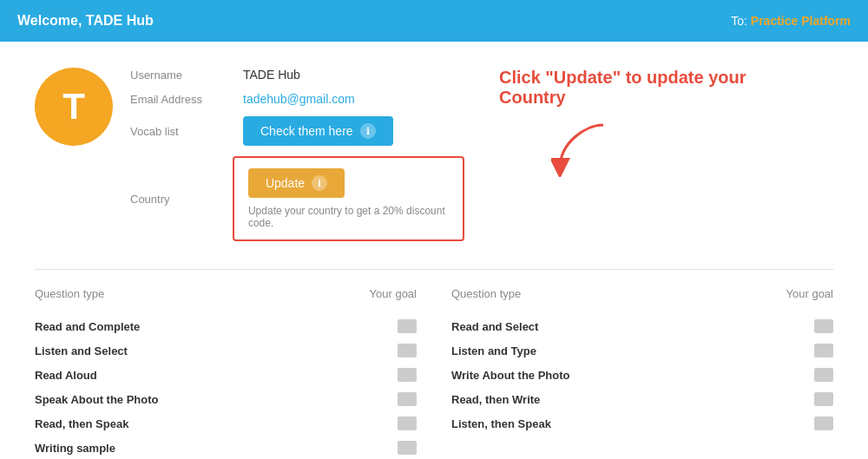 The width and height of the screenshot is (868, 459). What do you see at coordinates (69, 293) in the screenshot?
I see `col1-type-header: Question type` at bounding box center [69, 293].